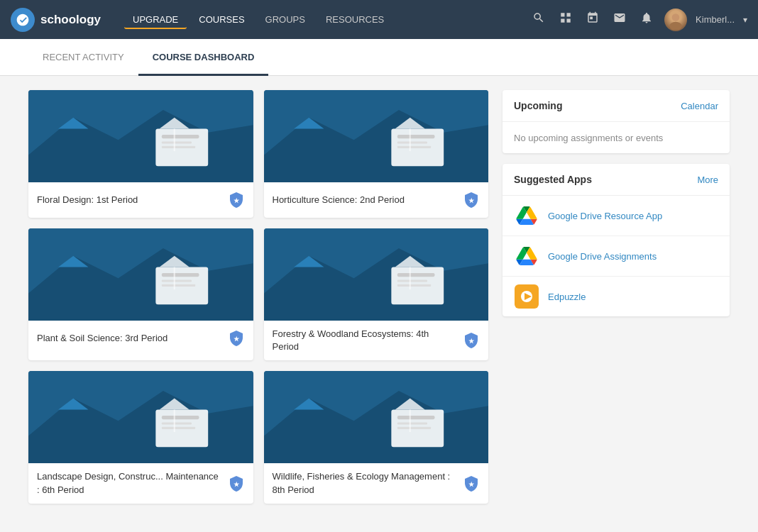 The height and width of the screenshot is (532, 758). I want to click on upcoming-empty-text: No upcoming assignments or events, so click(588, 138).